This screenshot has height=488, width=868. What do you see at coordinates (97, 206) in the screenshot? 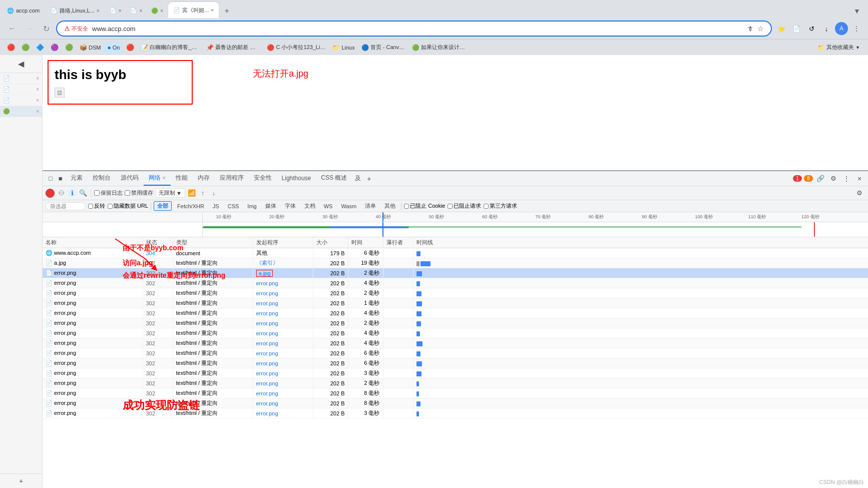
I see `invert-label: 反转` at bounding box center [97, 206].